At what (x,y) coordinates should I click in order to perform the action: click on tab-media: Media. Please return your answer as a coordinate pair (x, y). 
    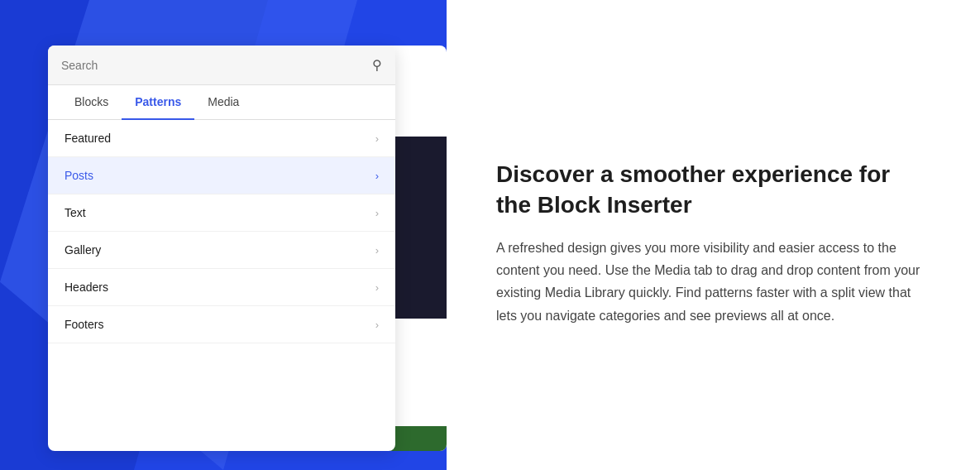
    Looking at the image, I should click on (223, 103).